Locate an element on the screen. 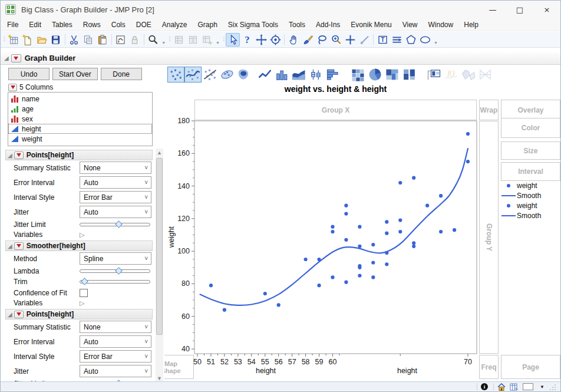 The image size is (561, 392). hand-tool-icon is located at coordinates (293, 40).